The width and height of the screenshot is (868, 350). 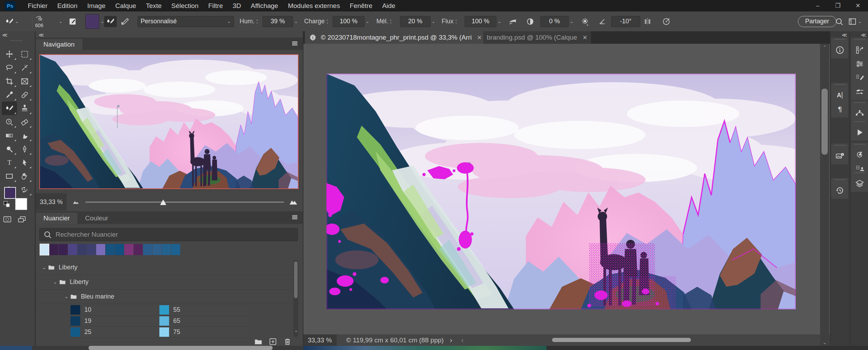 I want to click on load-brush-after-stroke-button, so click(x=110, y=22).